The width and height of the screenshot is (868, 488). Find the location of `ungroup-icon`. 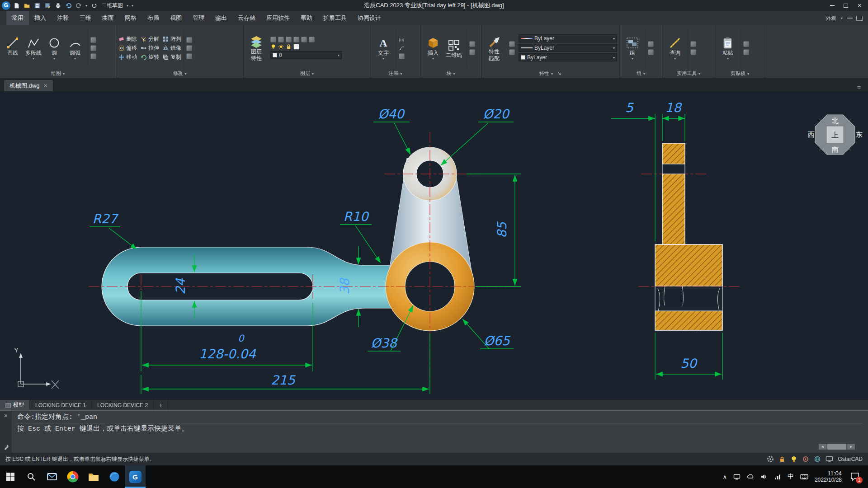

ungroup-icon is located at coordinates (651, 44).